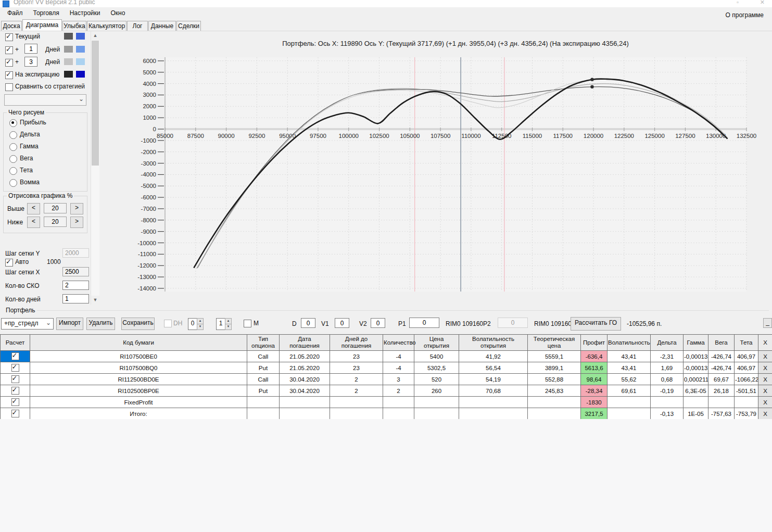 Image resolution: width=772 pixels, height=532 pixels. What do you see at coordinates (762, 3) in the screenshot?
I see `close-icon: ✕` at bounding box center [762, 3].